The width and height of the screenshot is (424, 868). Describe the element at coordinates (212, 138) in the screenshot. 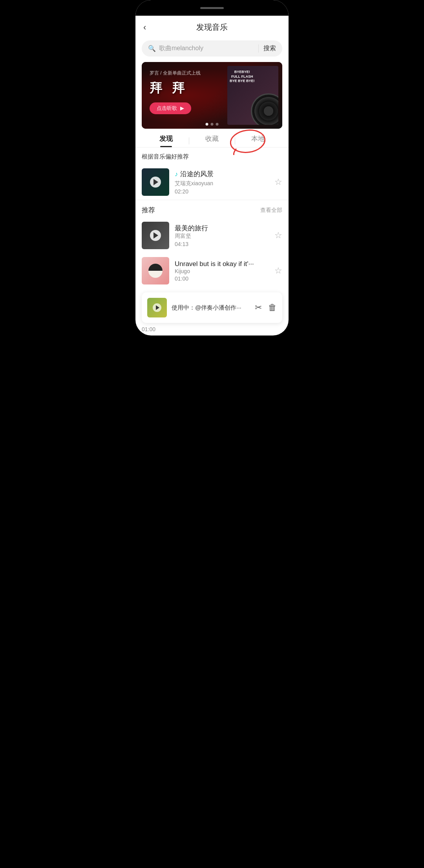

I see `tab-bar: 发现 收藏 本地` at that location.